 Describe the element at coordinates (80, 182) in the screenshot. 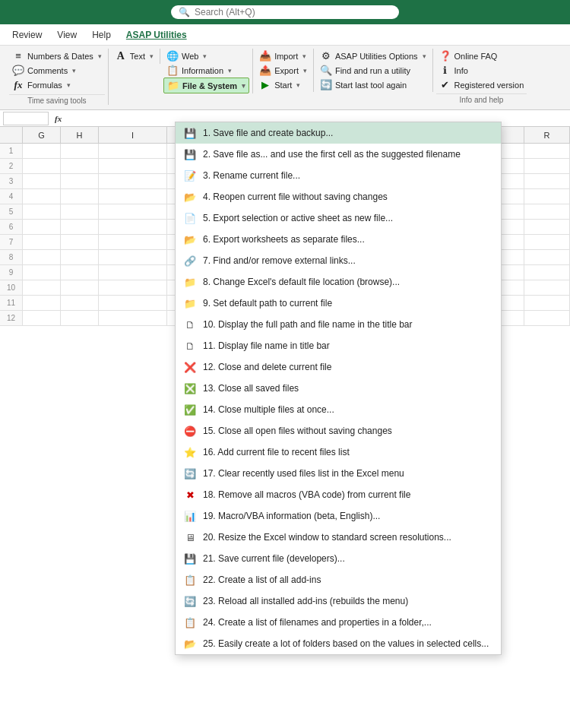

I see `cell-h3` at that location.